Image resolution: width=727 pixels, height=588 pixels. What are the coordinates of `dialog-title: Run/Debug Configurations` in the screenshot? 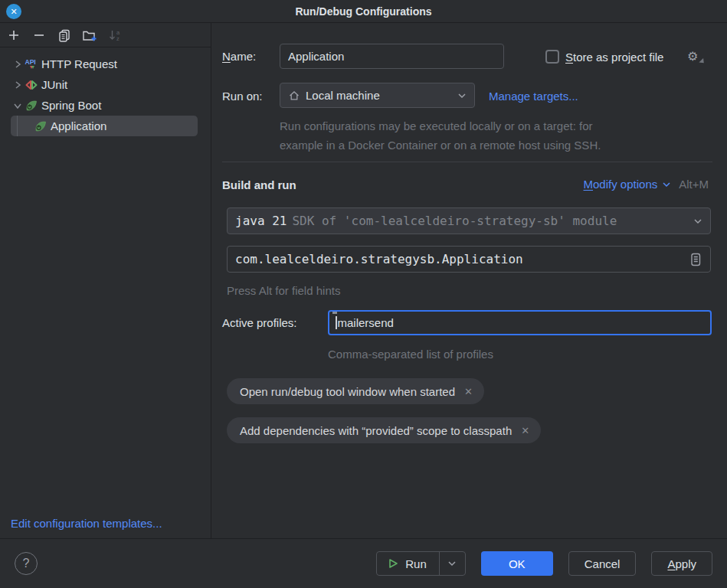 It's located at (363, 11).